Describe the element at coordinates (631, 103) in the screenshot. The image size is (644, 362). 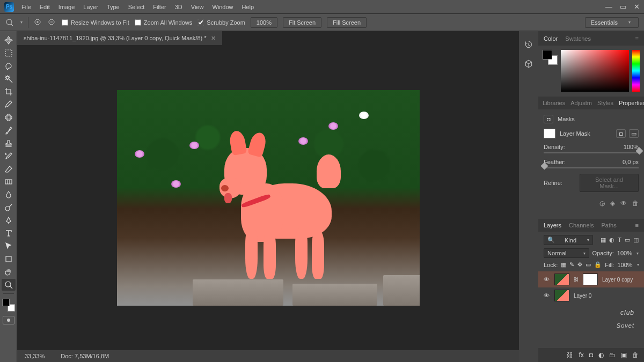
I see `tab-properties: Properties` at that location.